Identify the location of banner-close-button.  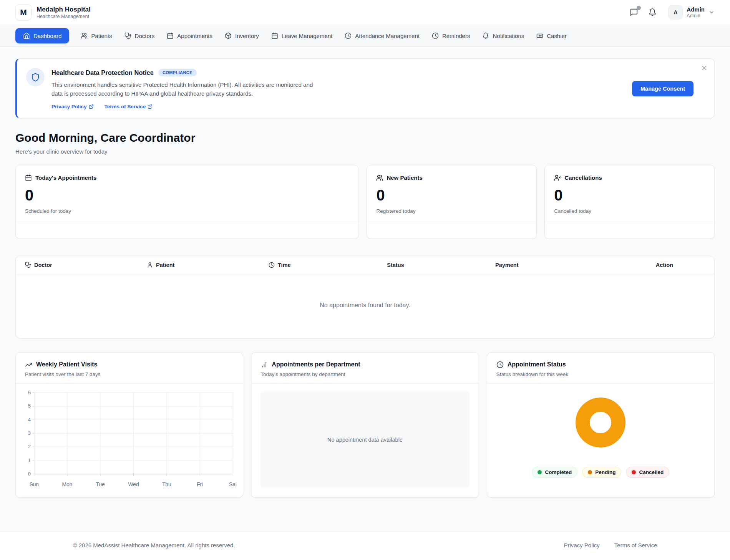
(704, 68).